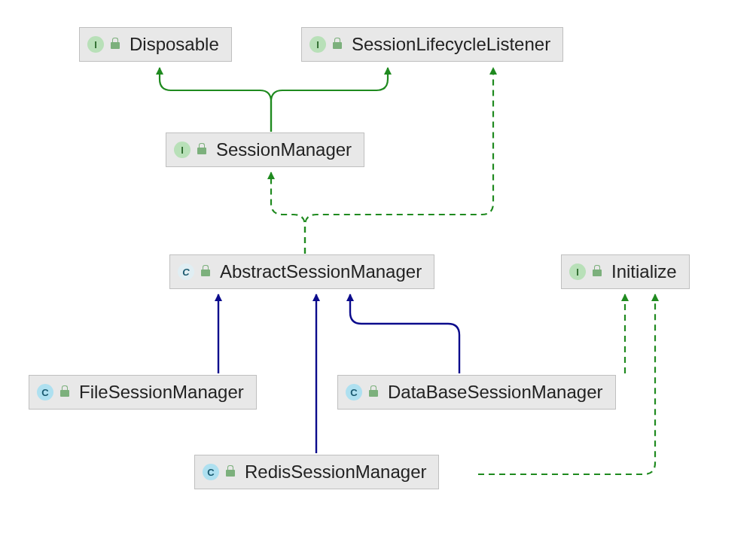 Image resolution: width=756 pixels, height=533 pixels. I want to click on node-initialize: I Initialize, so click(625, 272).